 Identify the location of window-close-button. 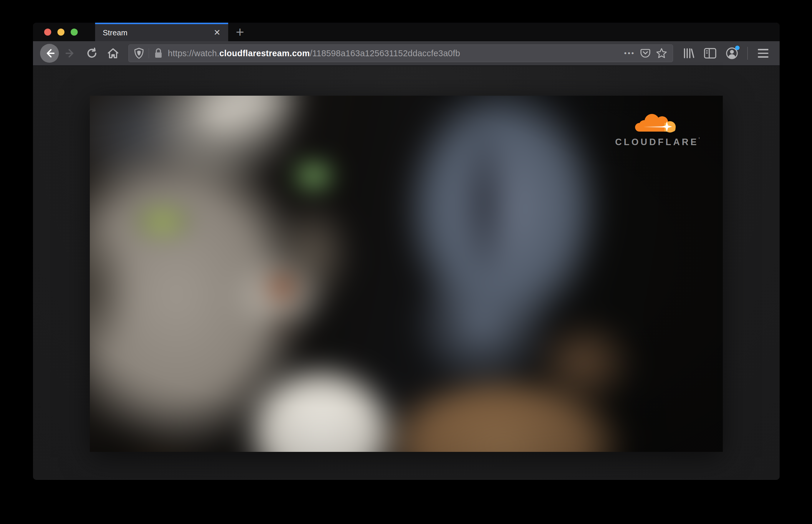
(48, 32).